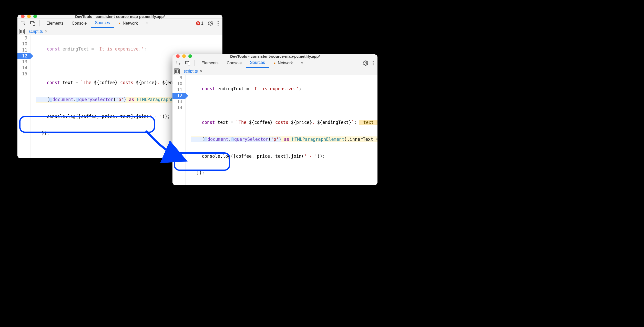 This screenshot has height=327, width=644. What do you see at coordinates (275, 63) in the screenshot?
I see `main-toolbar: Elements Console Sources Network »` at bounding box center [275, 63].